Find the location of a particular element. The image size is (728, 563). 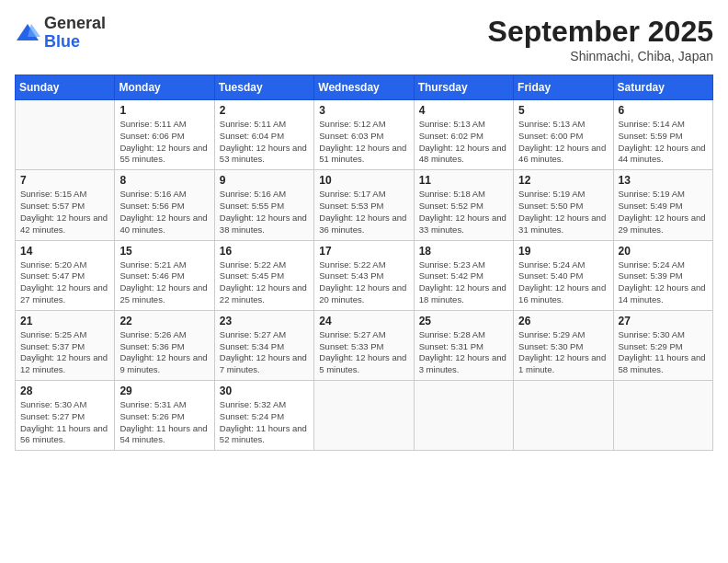

logo: General Blue is located at coordinates (61, 33).